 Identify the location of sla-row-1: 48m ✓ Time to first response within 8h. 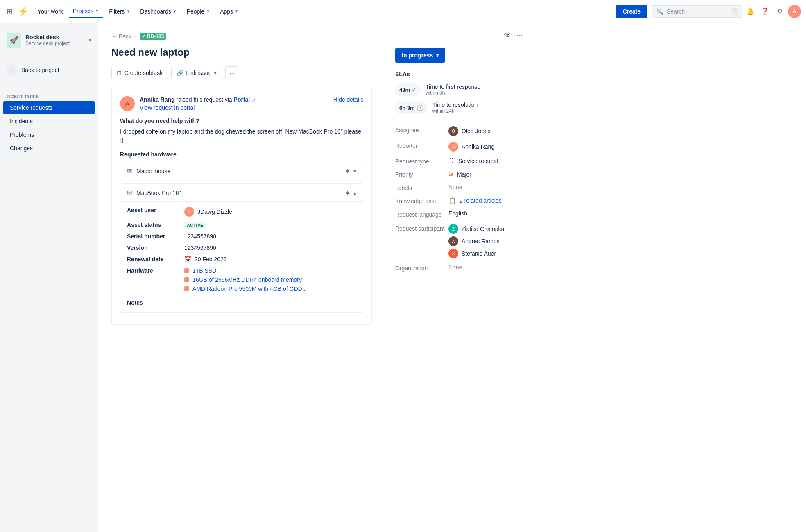
(459, 90).